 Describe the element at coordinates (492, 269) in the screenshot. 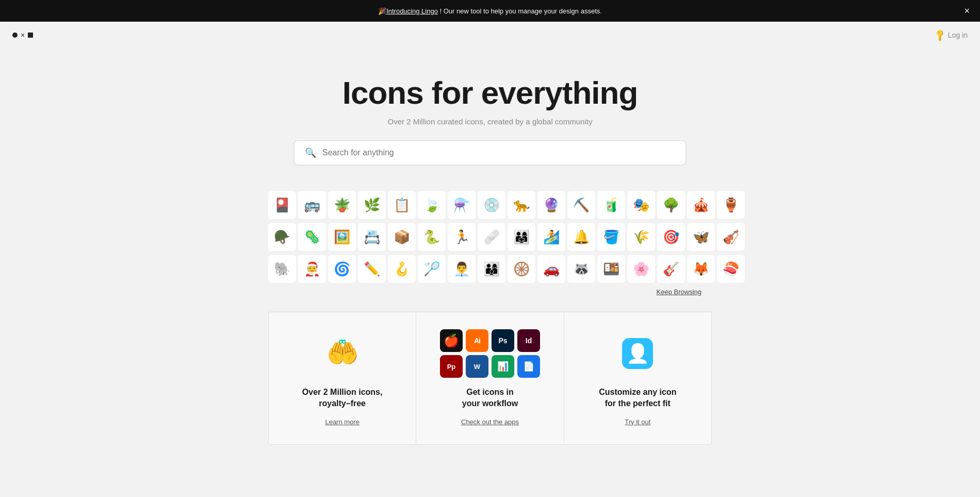

I see `list-item: 👨‍👩‍👦` at that location.